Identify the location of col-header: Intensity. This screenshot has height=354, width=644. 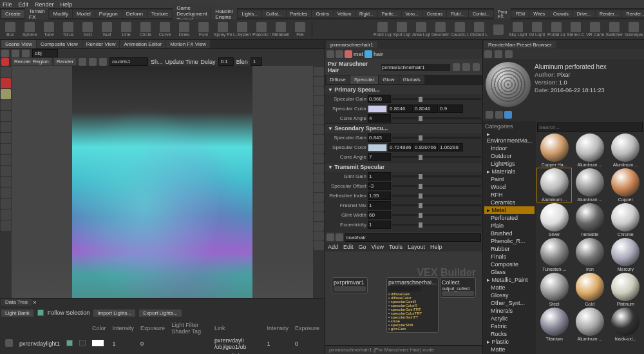
(278, 328).